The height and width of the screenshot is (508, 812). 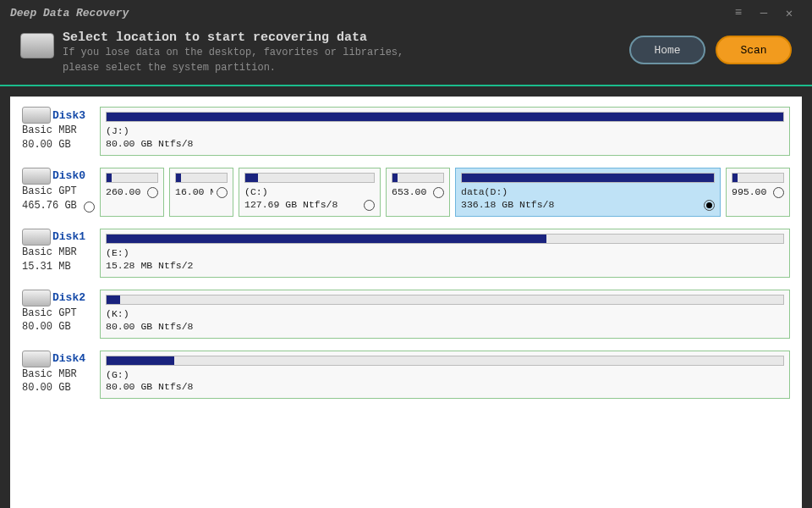 I want to click on disk-group: Disk3Basic MBR80.00 GB(J:)80.00 GB Ntfs/…, so click(x=406, y=131).